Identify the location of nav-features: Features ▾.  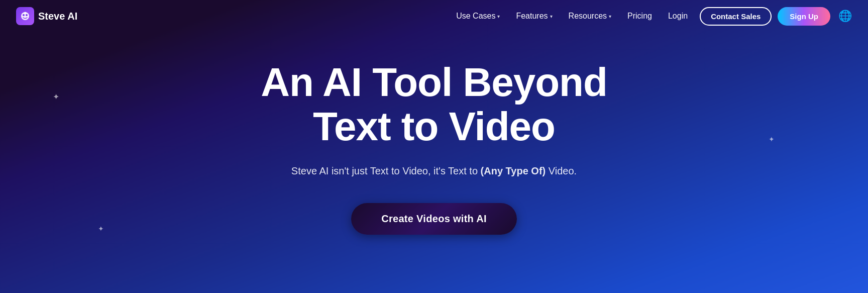
(534, 16).